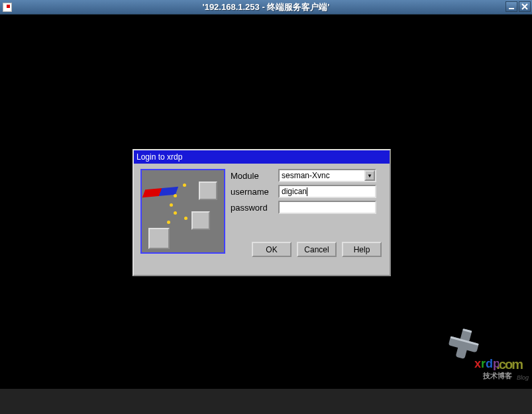 This screenshot has height=414, width=532. Describe the element at coordinates (272, 249) in the screenshot. I see `ok-button: OK` at that location.